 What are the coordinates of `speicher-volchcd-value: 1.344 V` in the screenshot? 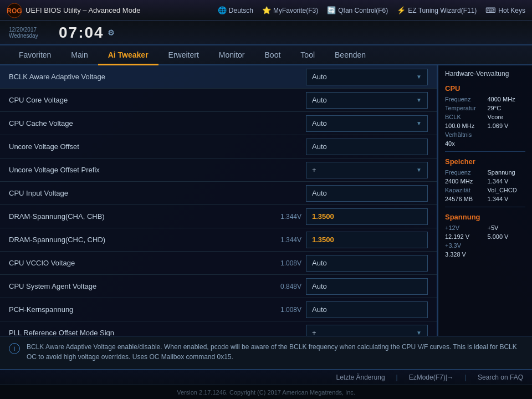 It's located at (507, 199).